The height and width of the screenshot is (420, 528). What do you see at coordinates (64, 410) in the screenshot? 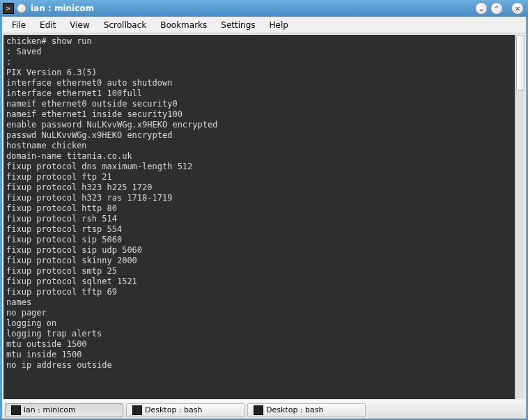
I see `task-button-minicom: ian : minicom` at bounding box center [64, 410].